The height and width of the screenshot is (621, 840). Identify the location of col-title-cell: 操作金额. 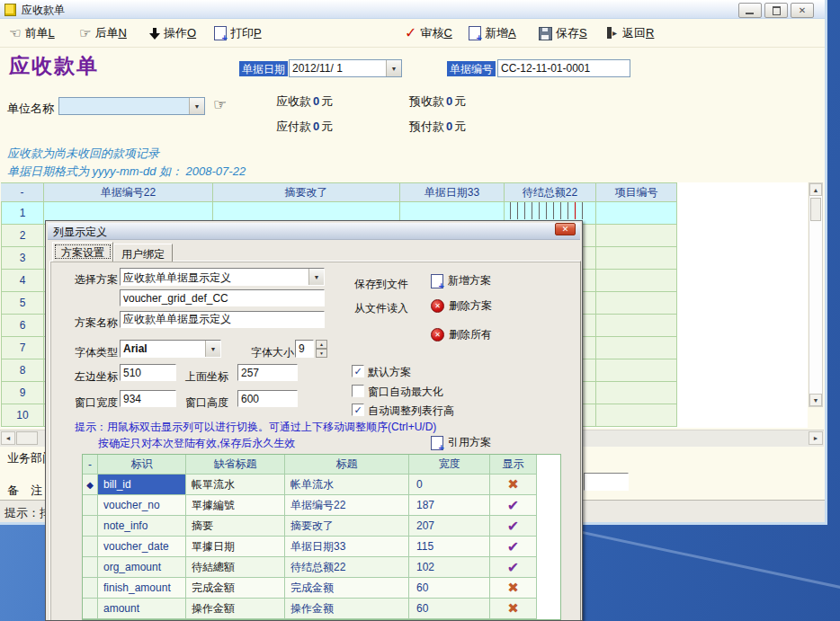
(347, 609).